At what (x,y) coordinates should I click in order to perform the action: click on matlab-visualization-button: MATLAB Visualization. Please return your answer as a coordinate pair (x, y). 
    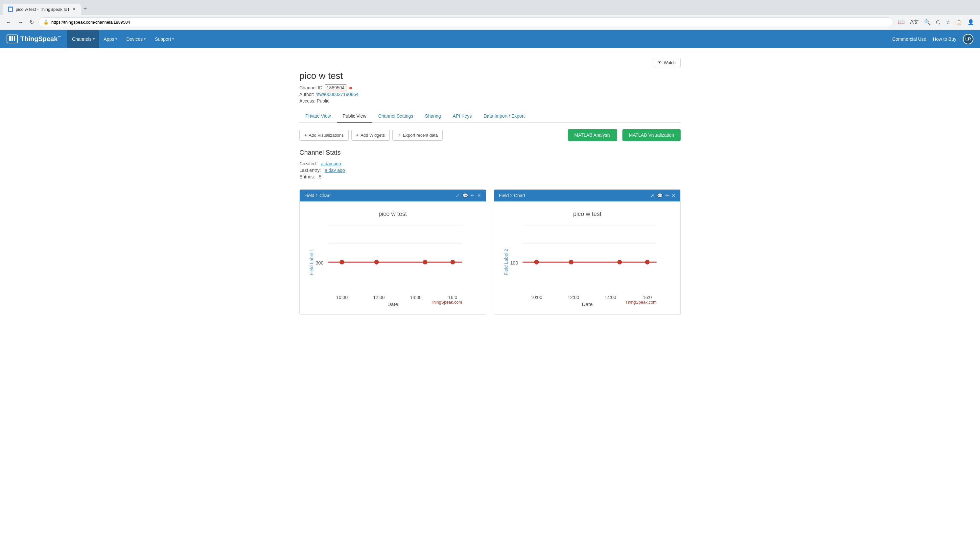
    Looking at the image, I should click on (652, 135).